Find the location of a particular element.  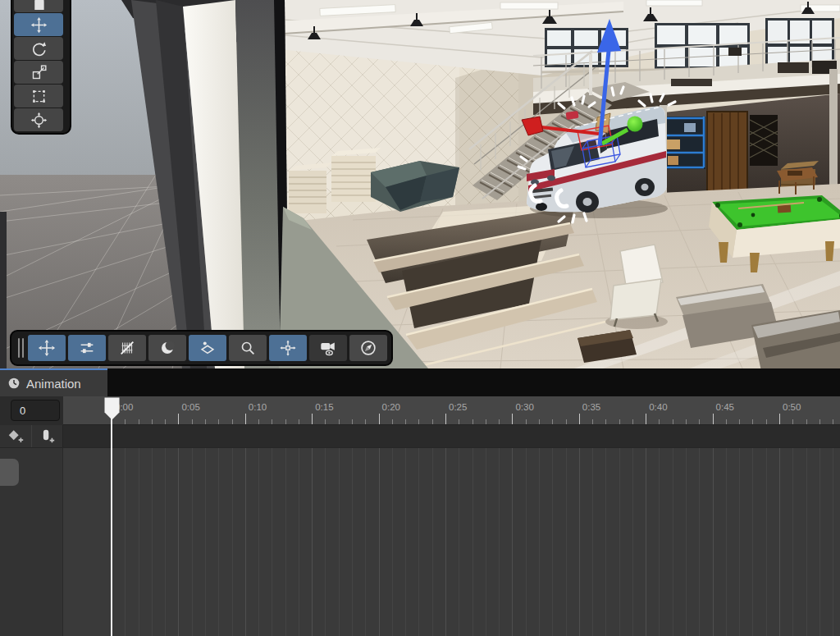

scroll-thumb is located at coordinates (10, 473).